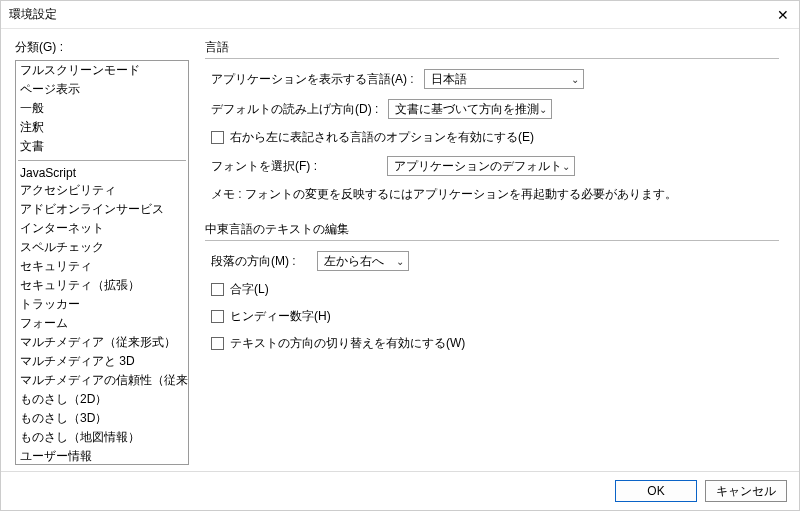  I want to click on app-language-value: 日本語, so click(449, 80).